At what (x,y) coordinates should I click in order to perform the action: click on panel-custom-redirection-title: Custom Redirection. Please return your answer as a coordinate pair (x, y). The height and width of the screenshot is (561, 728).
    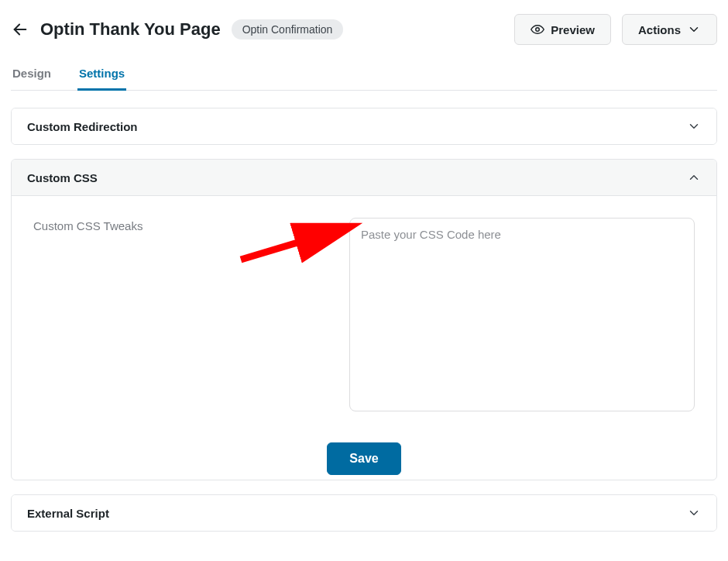
    Looking at the image, I should click on (82, 127).